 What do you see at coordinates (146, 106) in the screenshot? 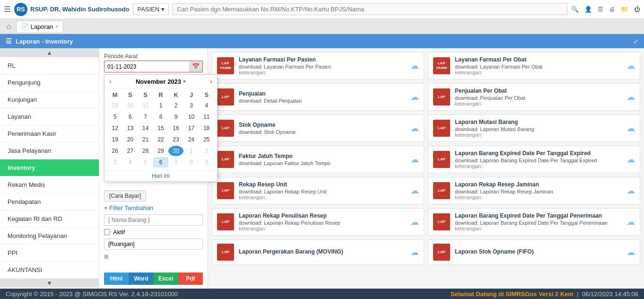
I see `cal-day: 31` at bounding box center [146, 106].